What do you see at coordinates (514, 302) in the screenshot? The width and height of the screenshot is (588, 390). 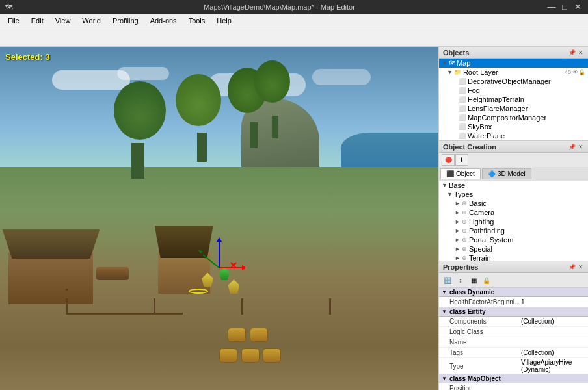 I see `prop-healthfactor: HealthFactorAtBeginni... 1` at bounding box center [514, 302].